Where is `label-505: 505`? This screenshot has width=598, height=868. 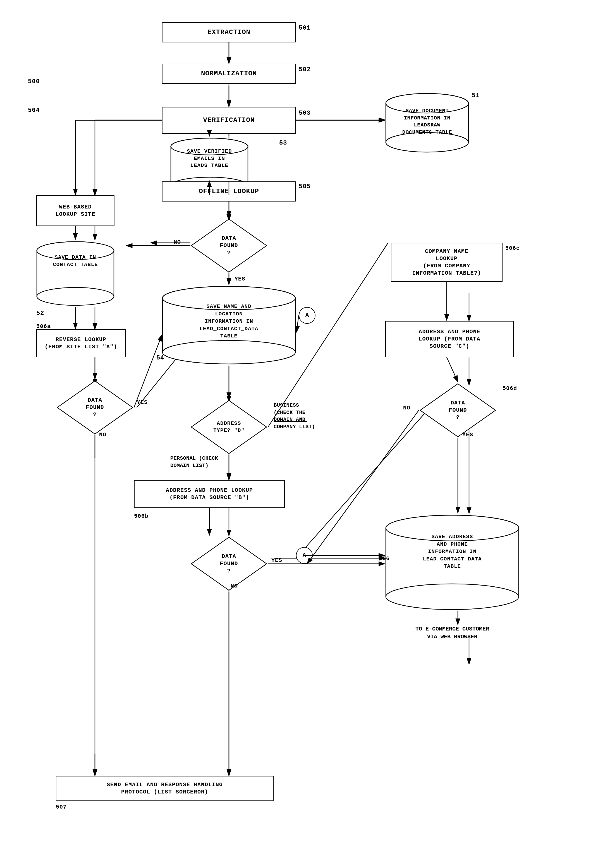 label-505: 505 is located at coordinates (305, 187).